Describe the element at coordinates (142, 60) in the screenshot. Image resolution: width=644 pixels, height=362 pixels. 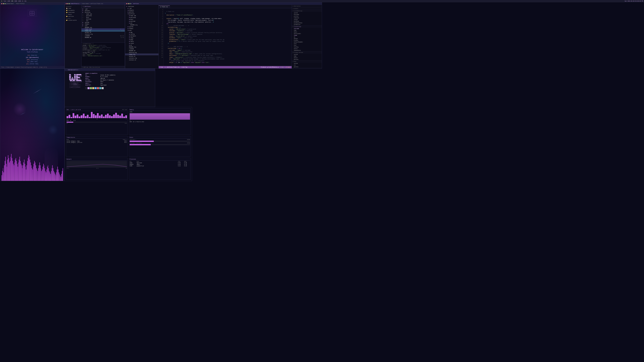
I see `tree-installsh: · install.sh` at that location.